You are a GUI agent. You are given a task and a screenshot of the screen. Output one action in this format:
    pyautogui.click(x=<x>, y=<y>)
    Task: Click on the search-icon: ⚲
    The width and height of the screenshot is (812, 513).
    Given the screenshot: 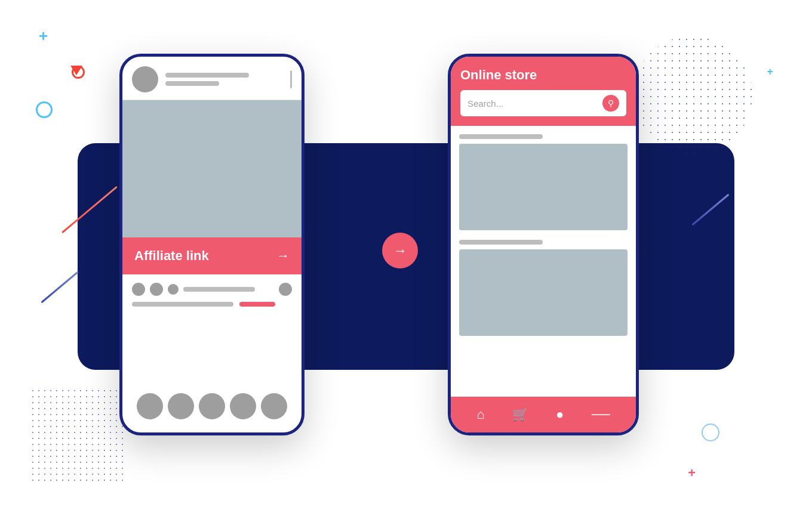 What is the action you would take?
    pyautogui.click(x=611, y=103)
    